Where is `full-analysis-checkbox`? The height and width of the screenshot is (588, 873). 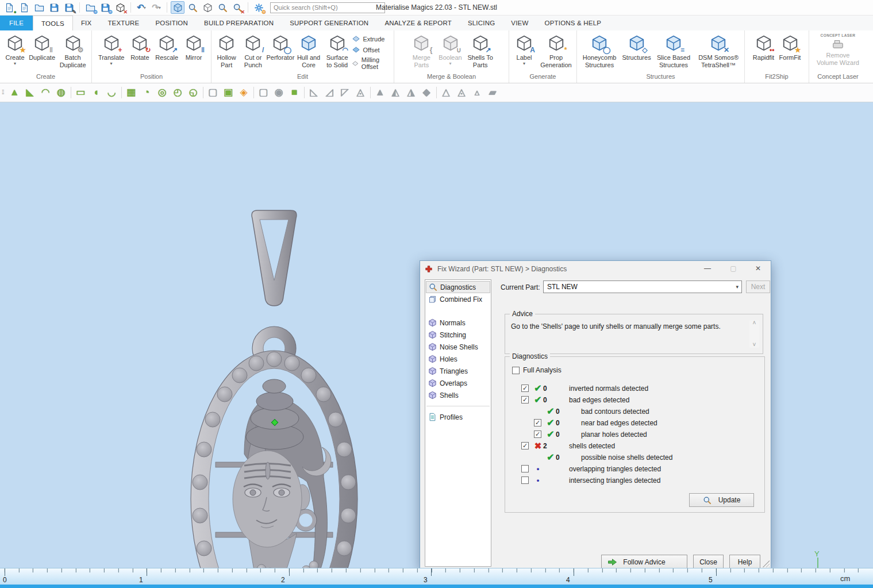
full-analysis-checkbox is located at coordinates (516, 370).